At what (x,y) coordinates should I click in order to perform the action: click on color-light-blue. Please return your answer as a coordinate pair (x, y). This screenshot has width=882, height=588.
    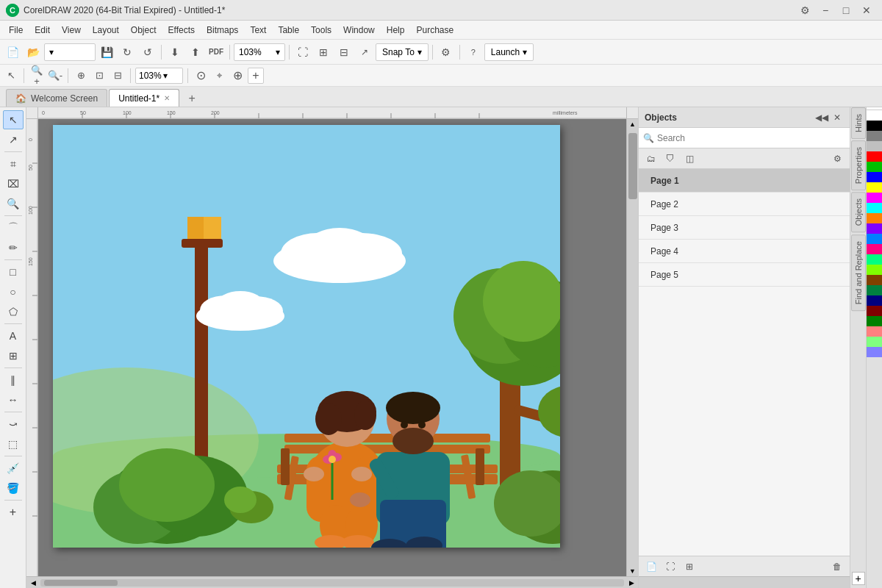
    Looking at the image, I should click on (875, 352).